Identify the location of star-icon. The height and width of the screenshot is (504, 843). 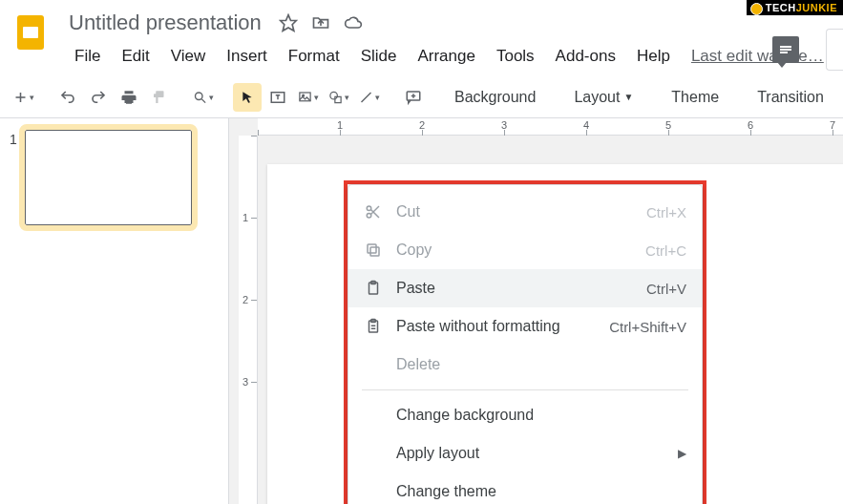
(288, 23).